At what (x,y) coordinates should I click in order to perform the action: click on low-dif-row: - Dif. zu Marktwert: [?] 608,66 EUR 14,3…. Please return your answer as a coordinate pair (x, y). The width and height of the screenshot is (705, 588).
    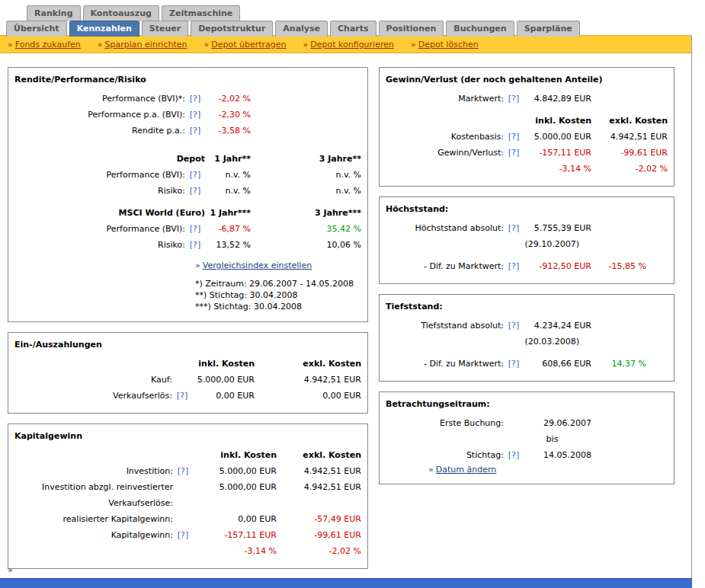
    Looking at the image, I should click on (527, 364).